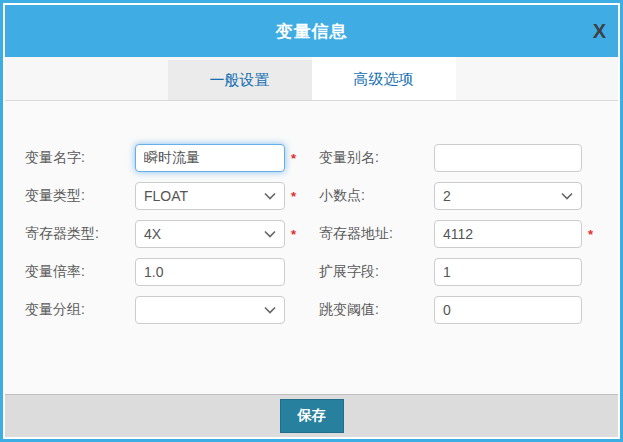 The height and width of the screenshot is (442, 623). Describe the element at coordinates (447, 196) in the screenshot. I see `decimal-point-value: 2` at that location.